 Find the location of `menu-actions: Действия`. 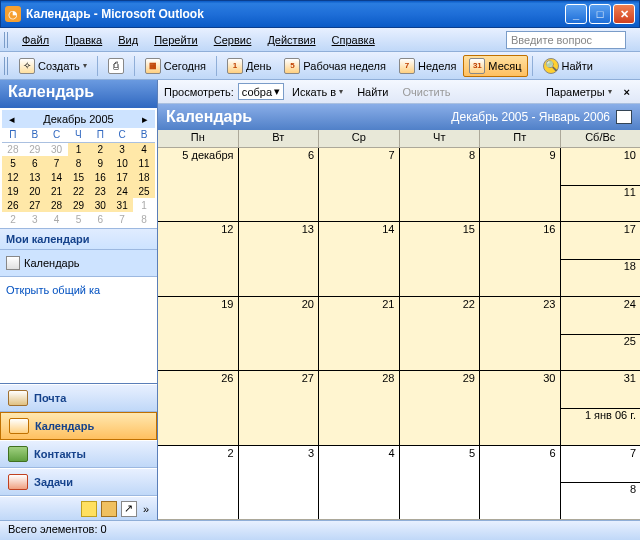

menu-actions: Действия is located at coordinates (291, 40).